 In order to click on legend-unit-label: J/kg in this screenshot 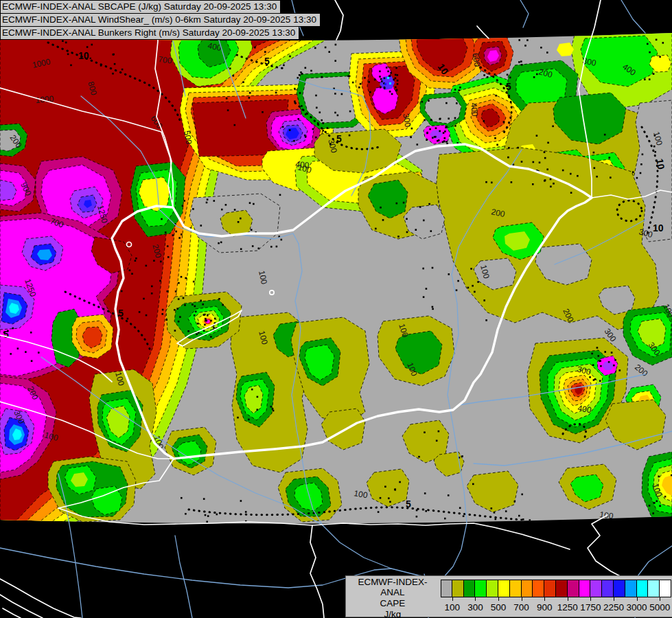, I will do `click(393, 614)`.